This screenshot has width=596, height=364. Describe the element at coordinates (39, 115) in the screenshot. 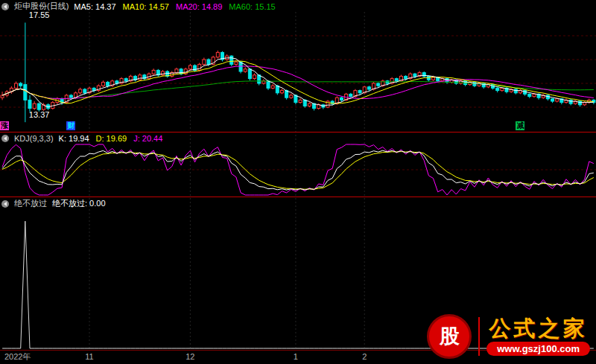

I see `low-price-marker: 13.37` at that location.